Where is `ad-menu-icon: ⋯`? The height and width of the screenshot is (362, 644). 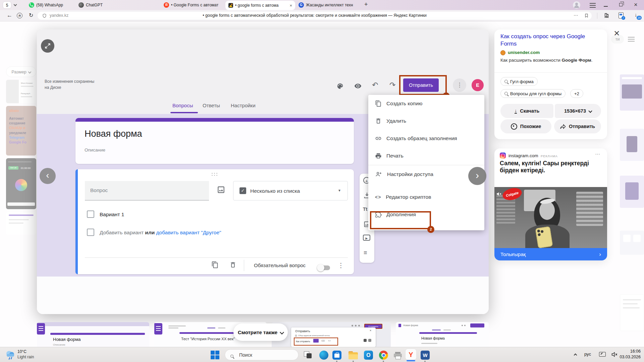
ad-menu-icon: ⋯ is located at coordinates (598, 154).